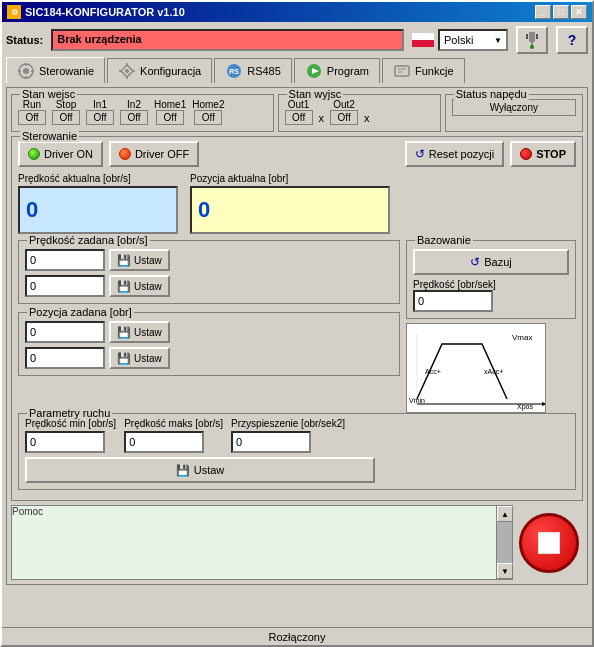 This screenshot has height=647, width=594. I want to click on stan-wyjsc-group: Stan wyjsc Out1 Off x Out2 Off x, so click(360, 113).